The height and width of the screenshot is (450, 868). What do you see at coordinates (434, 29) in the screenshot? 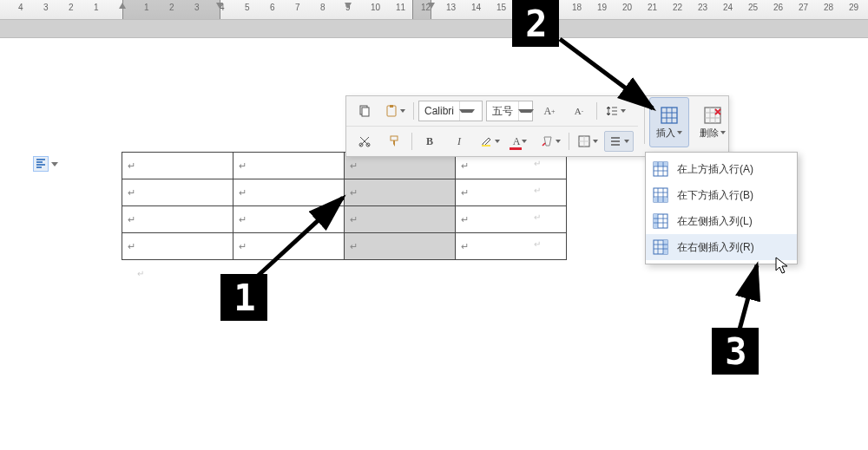
I see `ruler-divider` at bounding box center [434, 29].